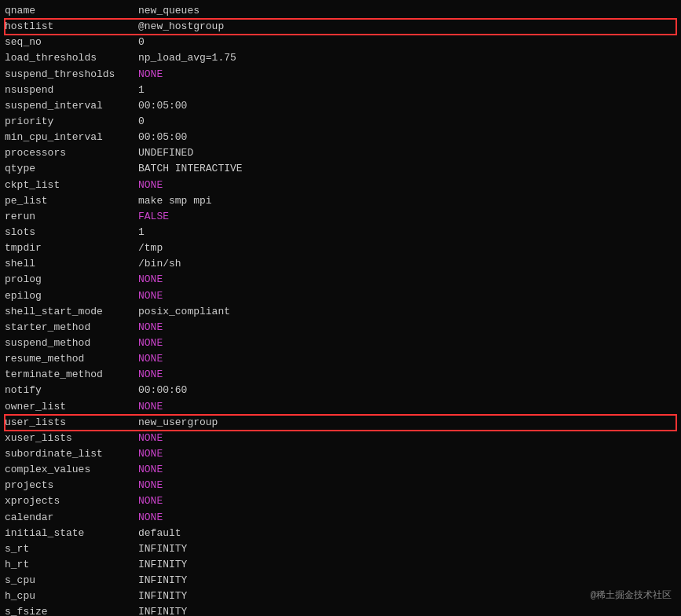 The width and height of the screenshot is (681, 616). Describe the element at coordinates (341, 201) in the screenshot. I see `table-row: pe_listmake smp mpi` at that location.